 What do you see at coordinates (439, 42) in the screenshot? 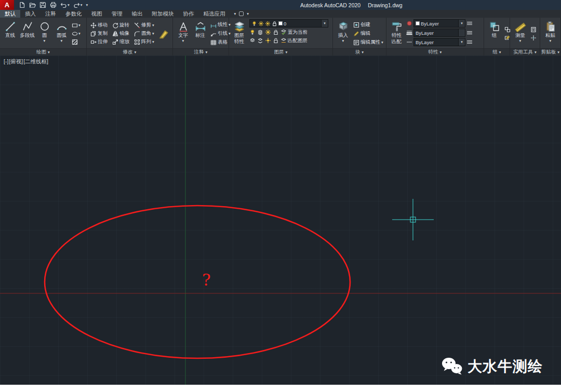
I see `linetype-dropdown: ByLayer ▾` at bounding box center [439, 42].